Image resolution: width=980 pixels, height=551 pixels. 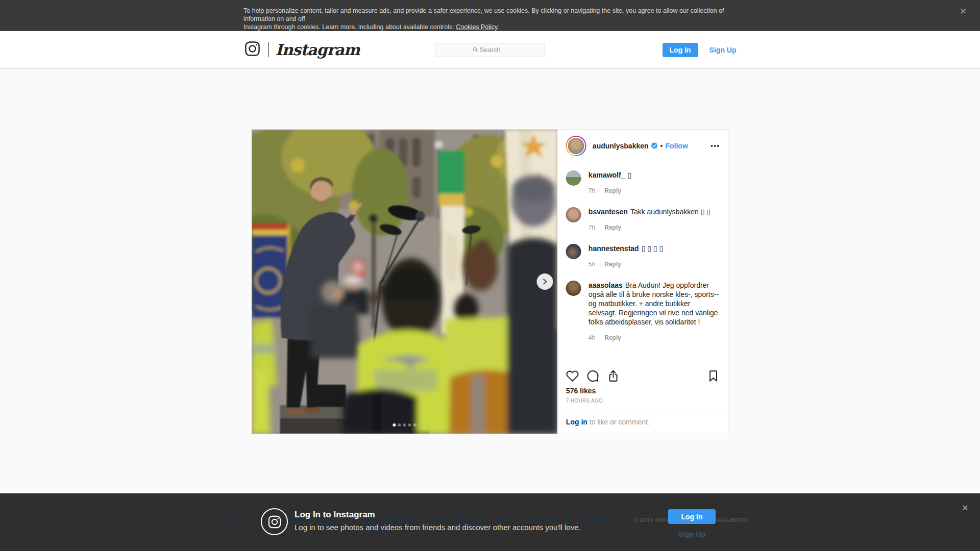 I want to click on comment-username: aaasolaas, so click(x=605, y=285).